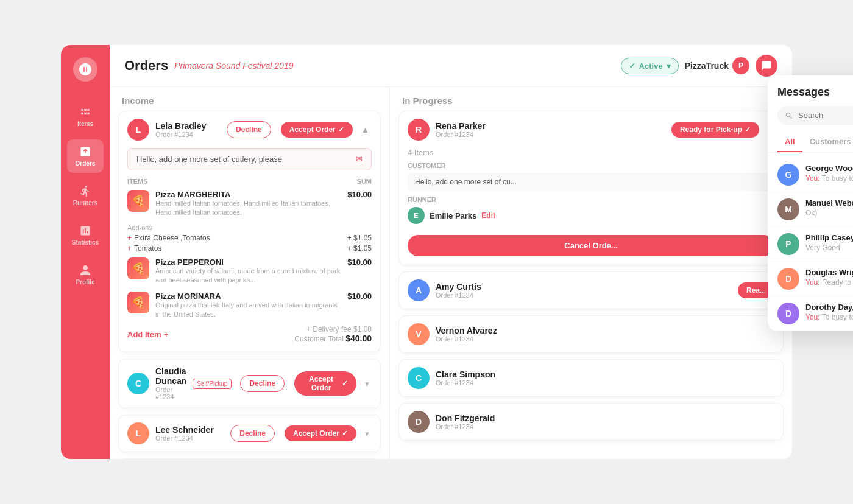 This screenshot has height=504, width=853. Describe the element at coordinates (591, 378) in the screenshot. I see `clara-progress-header: C Clara Simpson Order #1234` at that location.